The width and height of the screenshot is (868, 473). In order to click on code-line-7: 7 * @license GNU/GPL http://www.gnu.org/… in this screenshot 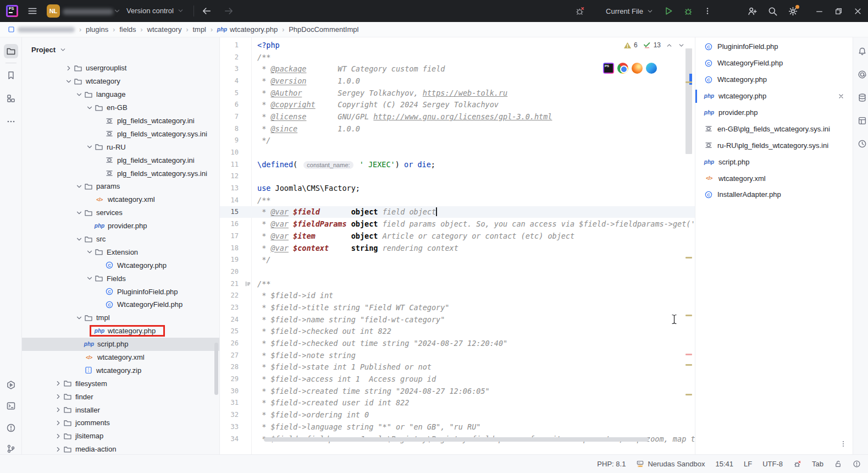, I will do `click(457, 117)`.